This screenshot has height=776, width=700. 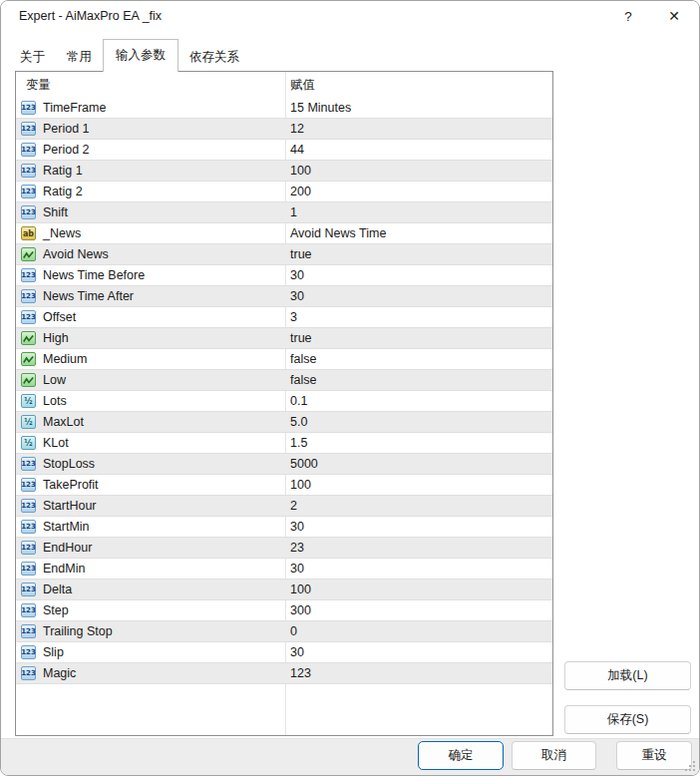 I want to click on table-row: 123 Shift 1, so click(x=284, y=213).